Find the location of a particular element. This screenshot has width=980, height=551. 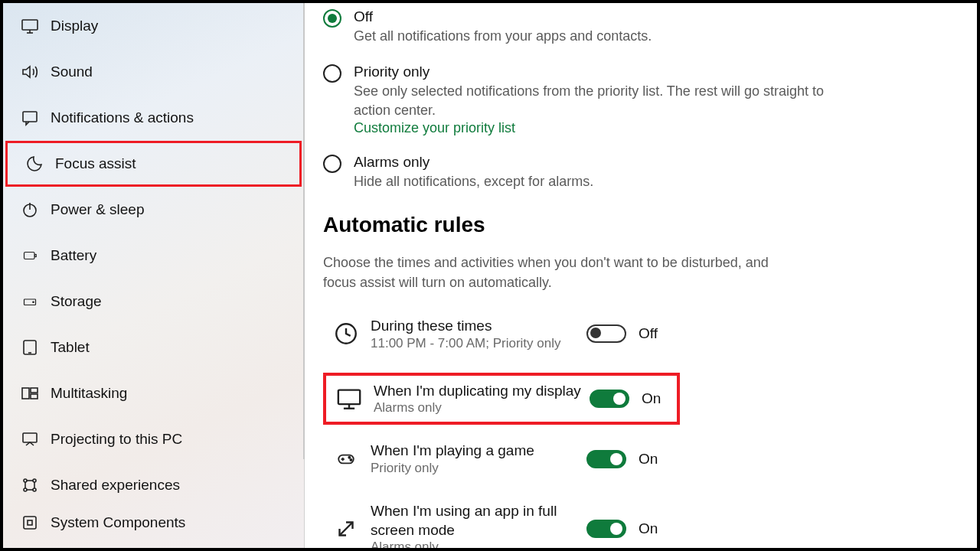

sidebar-item-storage: Storage is located at coordinates (153, 302).